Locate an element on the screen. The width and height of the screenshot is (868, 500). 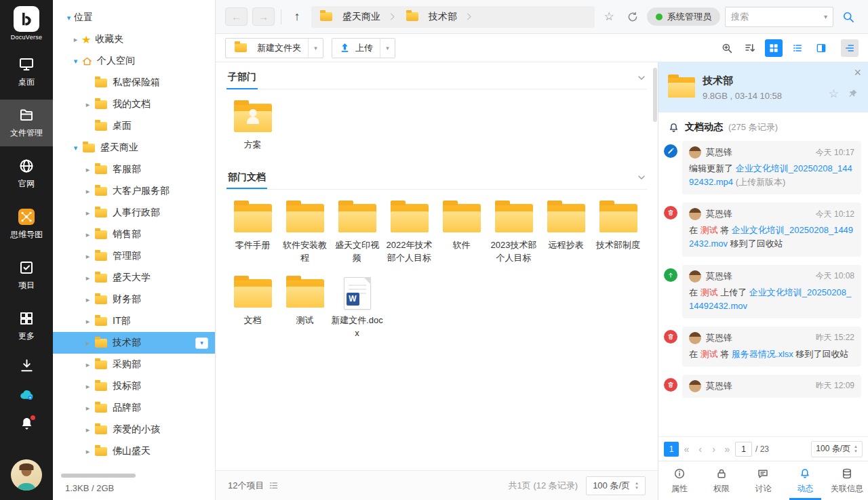
rail-item-more: 更多 is located at coordinates (26, 327).